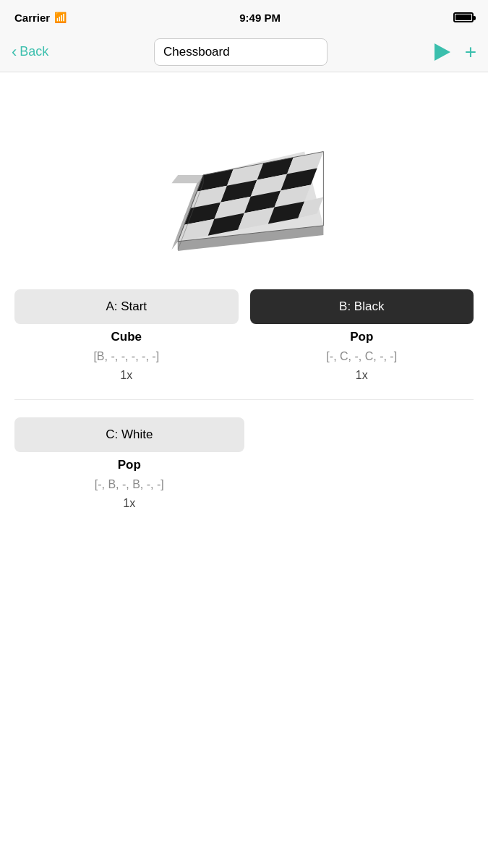  I want to click on card-b: B: Black Pop [-, C, -, C, -, -] 1x, so click(362, 336).